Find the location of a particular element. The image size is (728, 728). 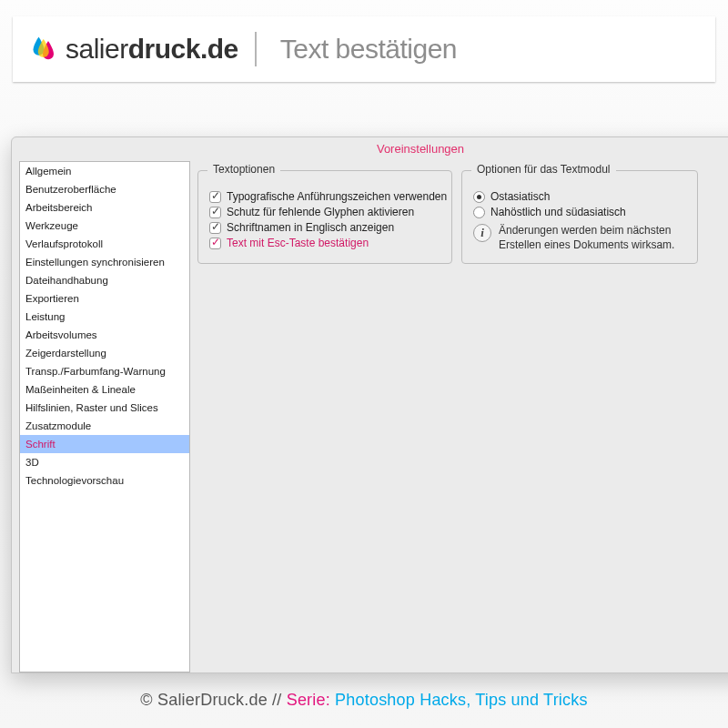

sidebar-item: Hilfslinien, Raster und Slices is located at coordinates (105, 408).